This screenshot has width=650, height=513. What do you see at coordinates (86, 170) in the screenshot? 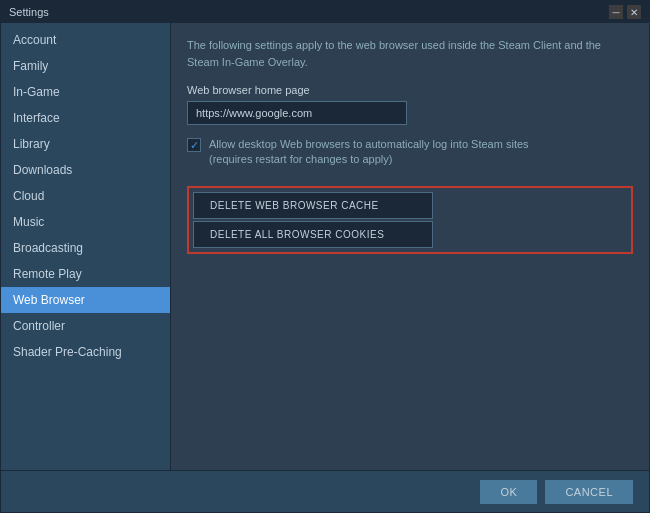
I see `sidebar-item-downloads: Downloads` at bounding box center [86, 170].